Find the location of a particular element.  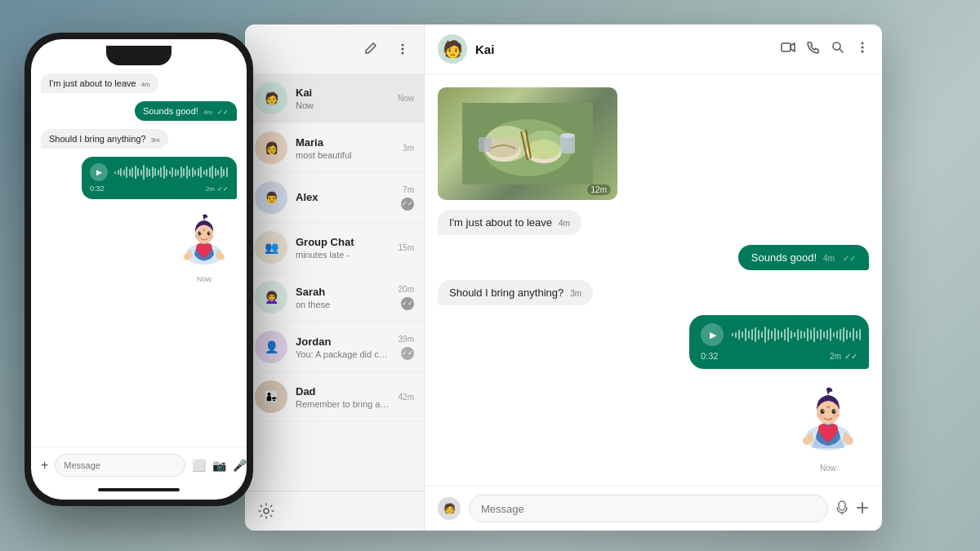

phone-sticker-image is located at coordinates (204, 240).